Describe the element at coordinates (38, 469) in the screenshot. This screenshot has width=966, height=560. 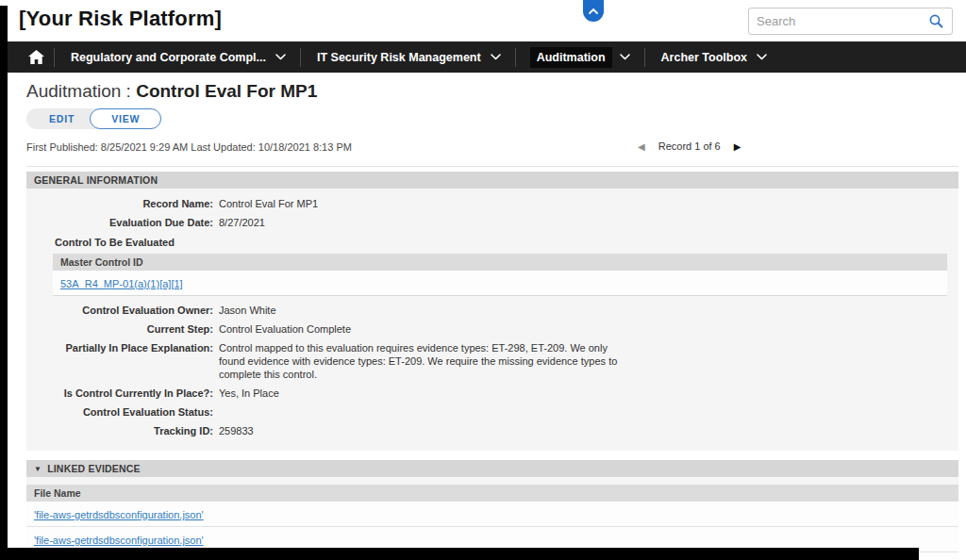
I see `collapse-triangle-icon: ▼` at that location.